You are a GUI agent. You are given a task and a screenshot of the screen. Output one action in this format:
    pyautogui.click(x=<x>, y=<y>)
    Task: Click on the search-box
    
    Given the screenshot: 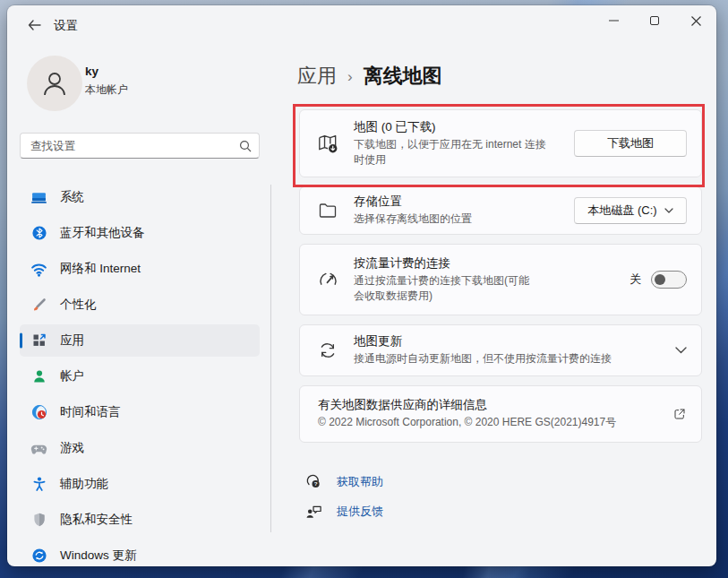 What is the action you would take?
    pyautogui.click(x=140, y=145)
    